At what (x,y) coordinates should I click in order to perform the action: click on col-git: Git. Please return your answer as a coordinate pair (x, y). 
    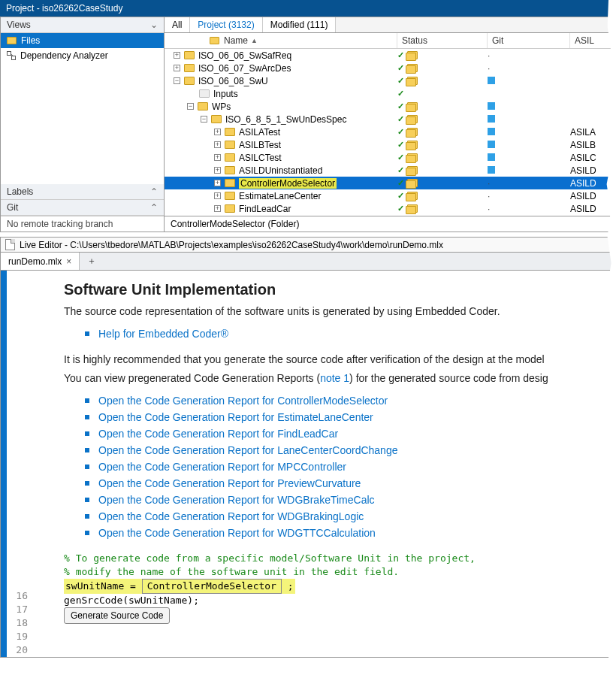
    Looking at the image, I should click on (529, 41).